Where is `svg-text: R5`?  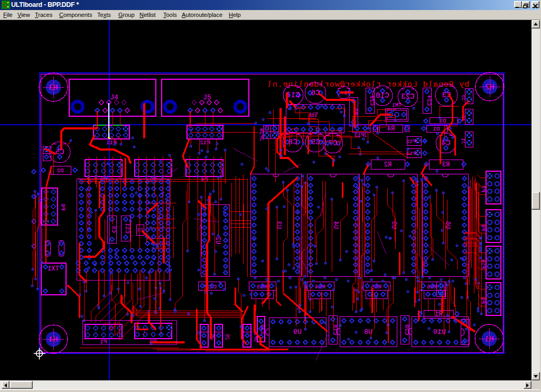
svg-text: R5 is located at coordinates (356, 111).